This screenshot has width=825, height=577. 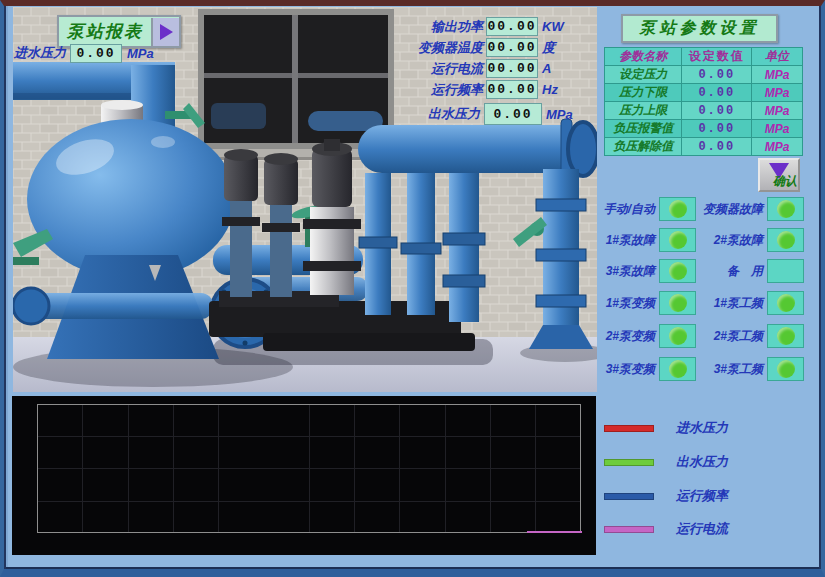 I want to click on trend-plot-area, so click(x=309, y=468).